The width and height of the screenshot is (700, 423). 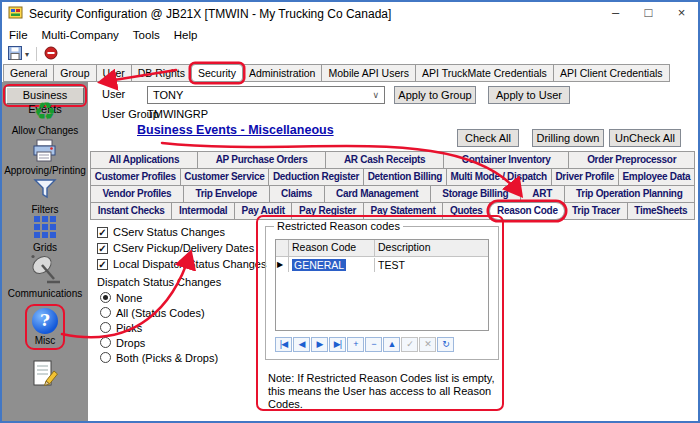 I want to click on radio-both-picks-drops: Both (Picks & Drops), so click(x=159, y=358).